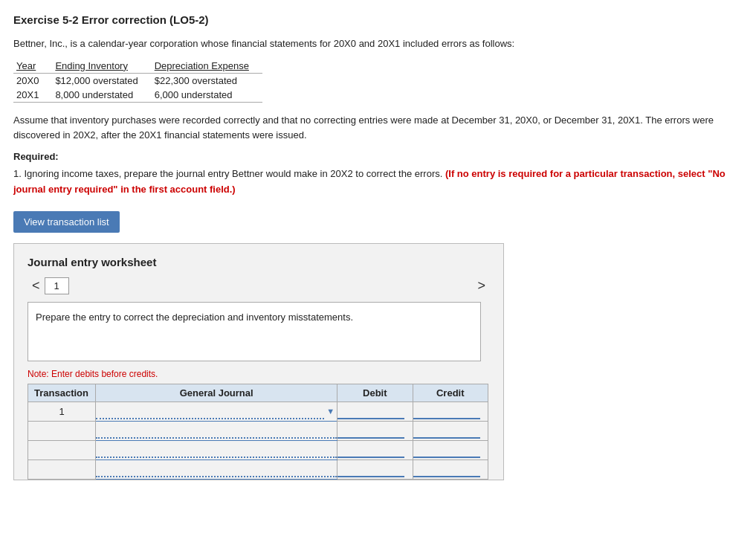 Image resolution: width=756 pixels, height=545 pixels. Describe the element at coordinates (207, 95) in the screenshot. I see `depreciation-20x1: 6,000 understated` at that location.